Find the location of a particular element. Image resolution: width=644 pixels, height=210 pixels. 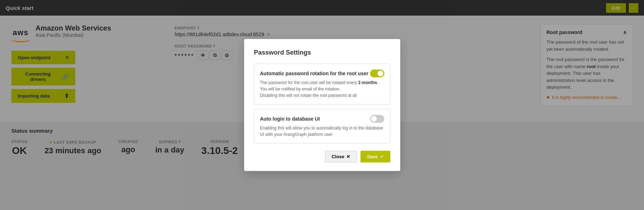

auto-rotation-toggle is located at coordinates (377, 73).